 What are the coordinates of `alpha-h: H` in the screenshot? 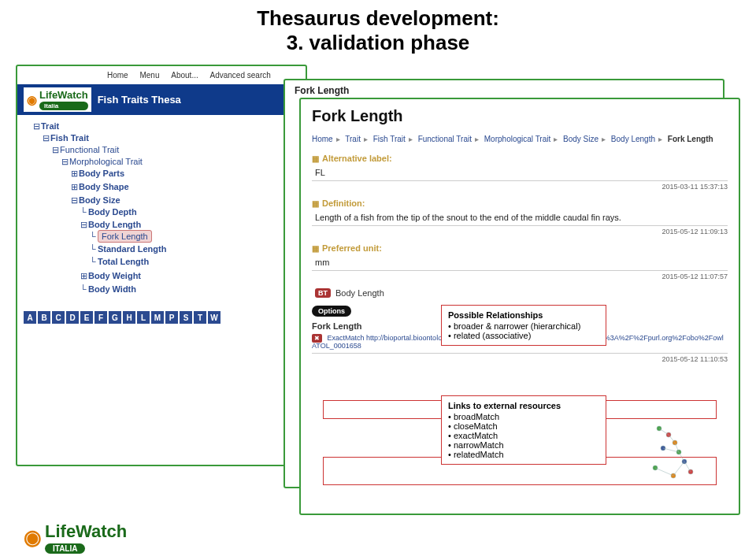 It's located at (129, 317).